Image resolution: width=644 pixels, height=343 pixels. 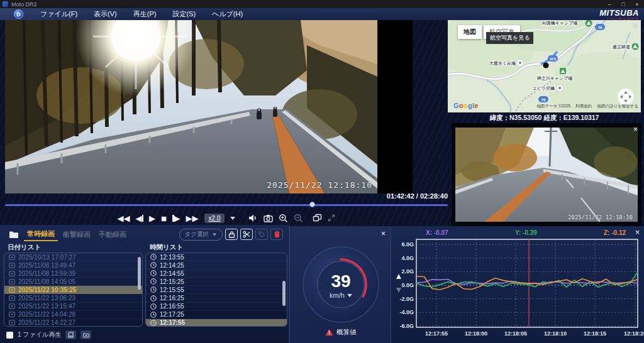 I want to click on date-list-item: 2025/11/22 14:22:27, so click(x=73, y=323).